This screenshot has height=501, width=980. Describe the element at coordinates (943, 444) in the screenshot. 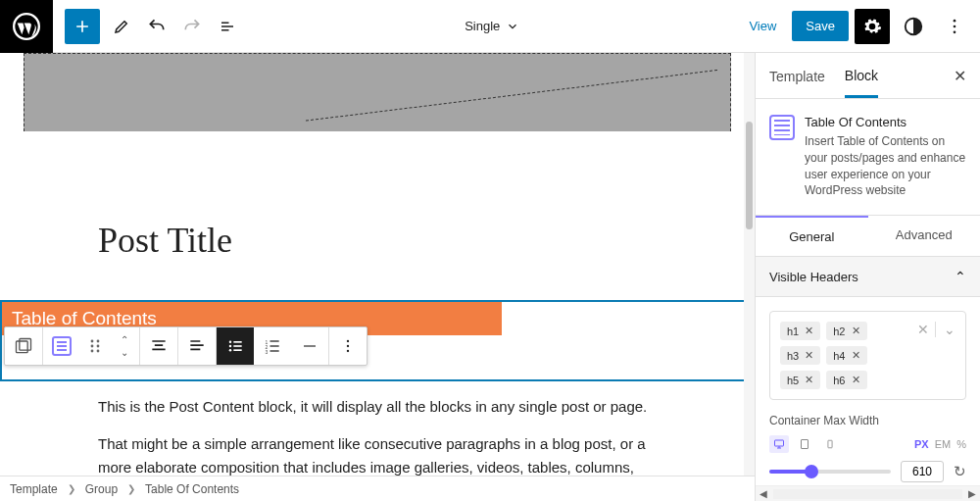

I see `unit-em: EM` at that location.